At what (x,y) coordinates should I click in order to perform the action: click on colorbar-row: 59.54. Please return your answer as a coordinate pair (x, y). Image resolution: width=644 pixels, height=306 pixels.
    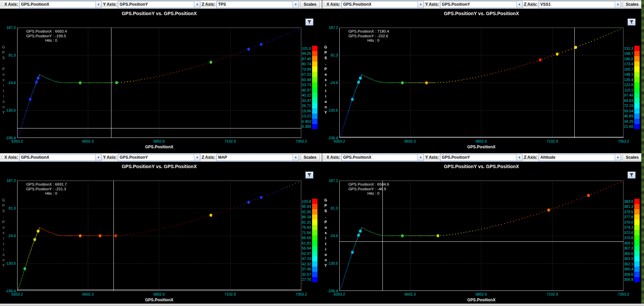
    Looking at the image, I should click on (628, 111).